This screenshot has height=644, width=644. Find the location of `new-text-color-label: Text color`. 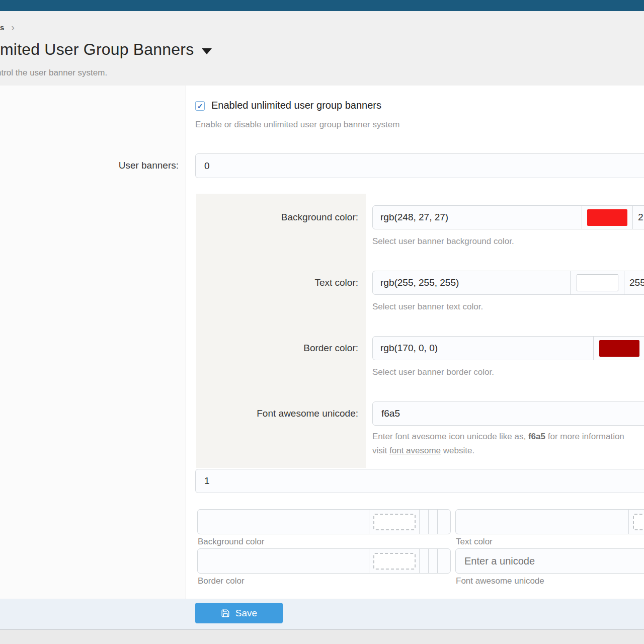

new-text-color-label: Text color is located at coordinates (474, 542).